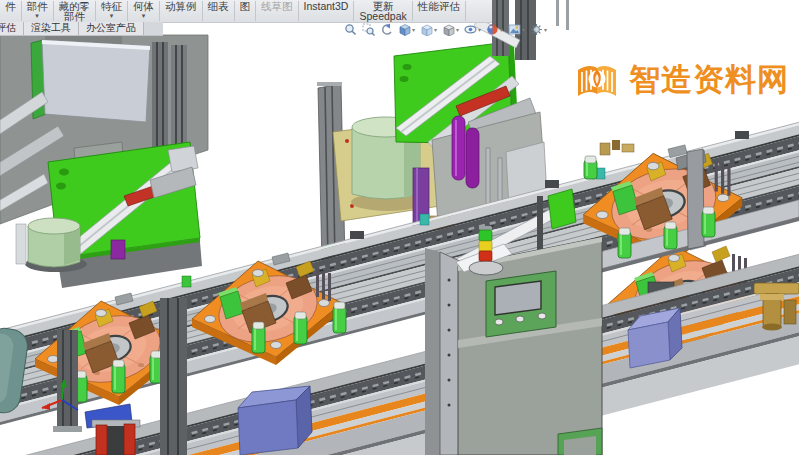  Describe the element at coordinates (144, 6) in the screenshot. I see `ribbon-button-label: 何体` at that location.